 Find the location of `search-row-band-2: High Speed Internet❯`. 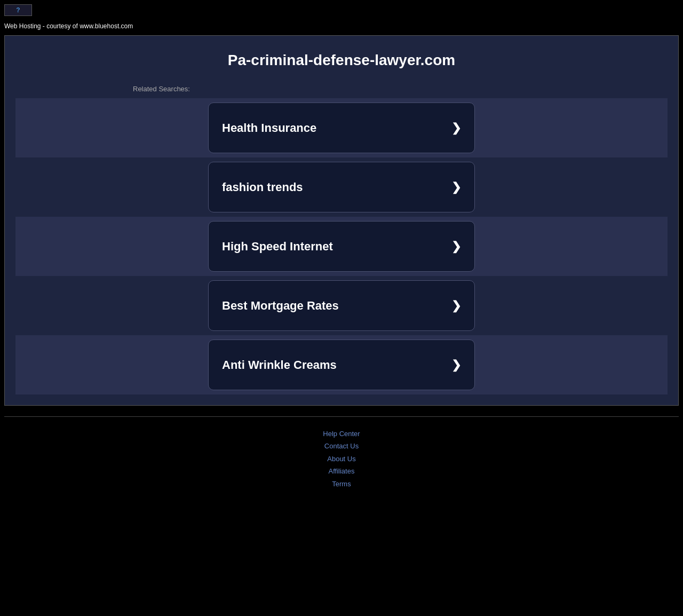

search-row-band-2: High Speed Internet❯ is located at coordinates (342, 247).